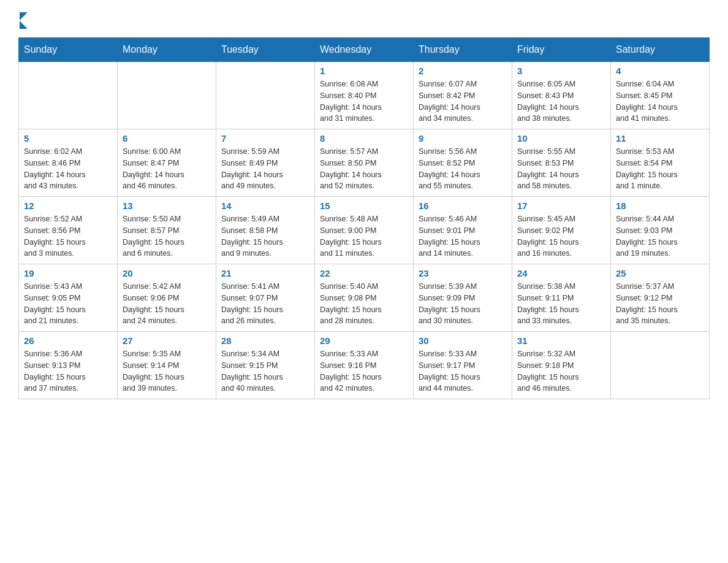  I want to click on day-number: 26, so click(68, 341).